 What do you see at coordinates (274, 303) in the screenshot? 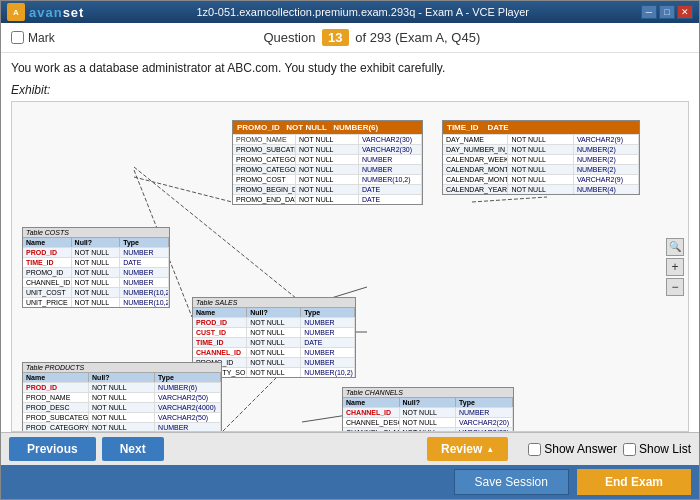
I see `table-sales-name: Table SALES` at bounding box center [274, 303].